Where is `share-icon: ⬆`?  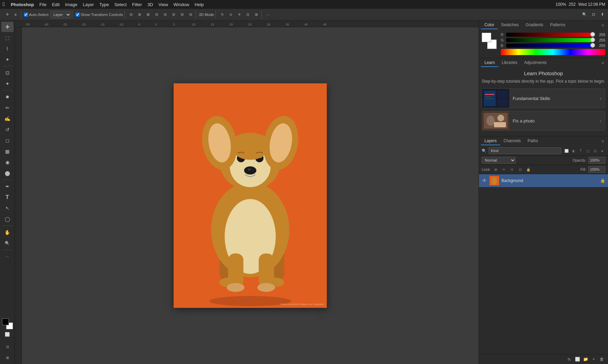
share-icon: ⬆ is located at coordinates (602, 15).